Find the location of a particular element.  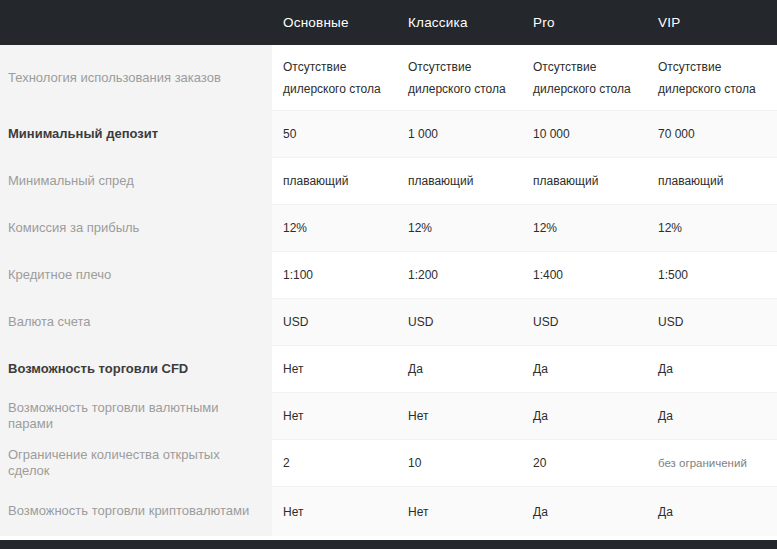

column-header: Основные is located at coordinates (334, 22).